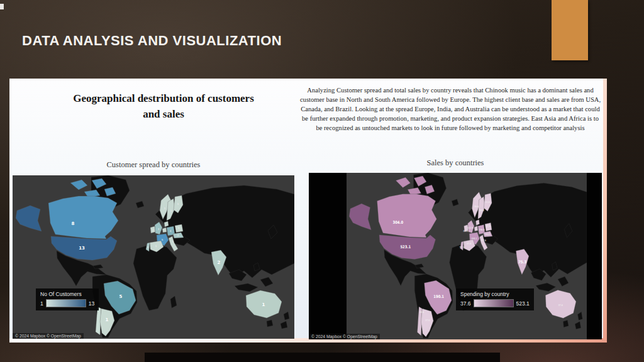 This screenshot has height=362, width=644. What do you see at coordinates (482, 229) in the screenshot?
I see `value-label-germany: 156.5` at bounding box center [482, 229].